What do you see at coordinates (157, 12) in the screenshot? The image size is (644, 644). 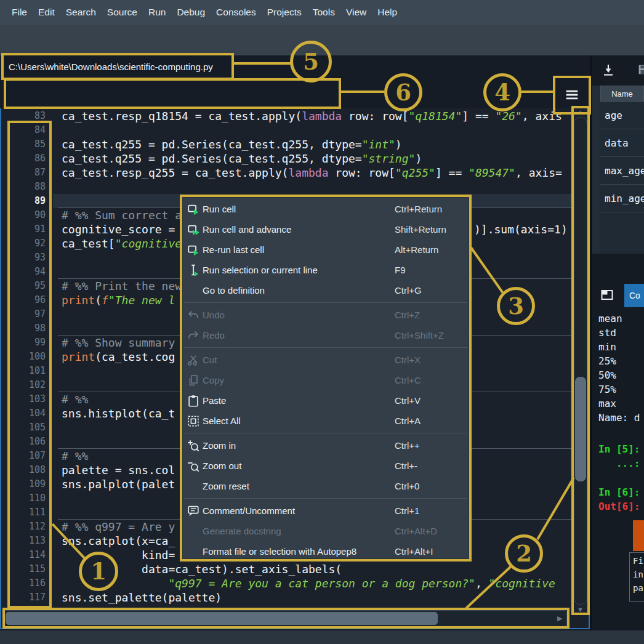 I see `menu-run: Run` at bounding box center [157, 12].